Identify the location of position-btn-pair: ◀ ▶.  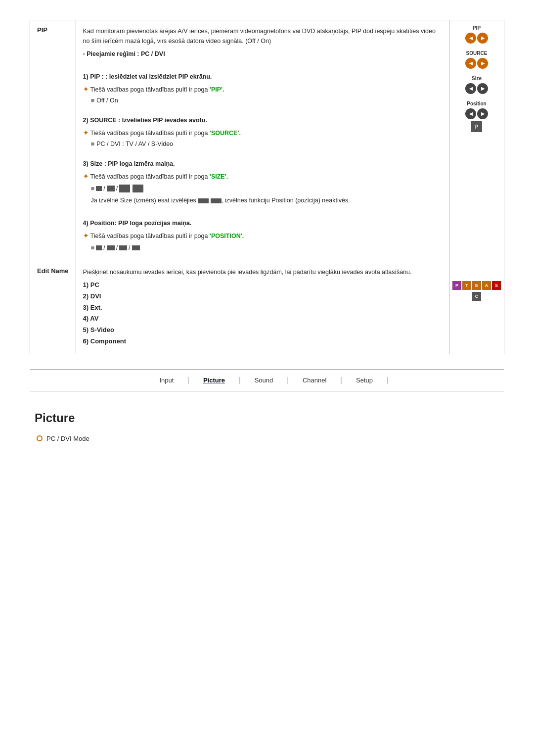
(477, 114).